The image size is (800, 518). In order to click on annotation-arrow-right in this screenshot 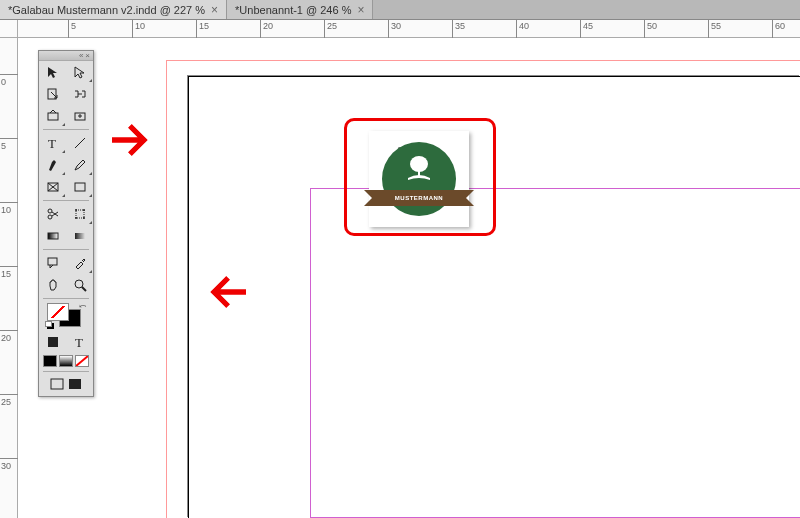, I will do `click(130, 141)`.